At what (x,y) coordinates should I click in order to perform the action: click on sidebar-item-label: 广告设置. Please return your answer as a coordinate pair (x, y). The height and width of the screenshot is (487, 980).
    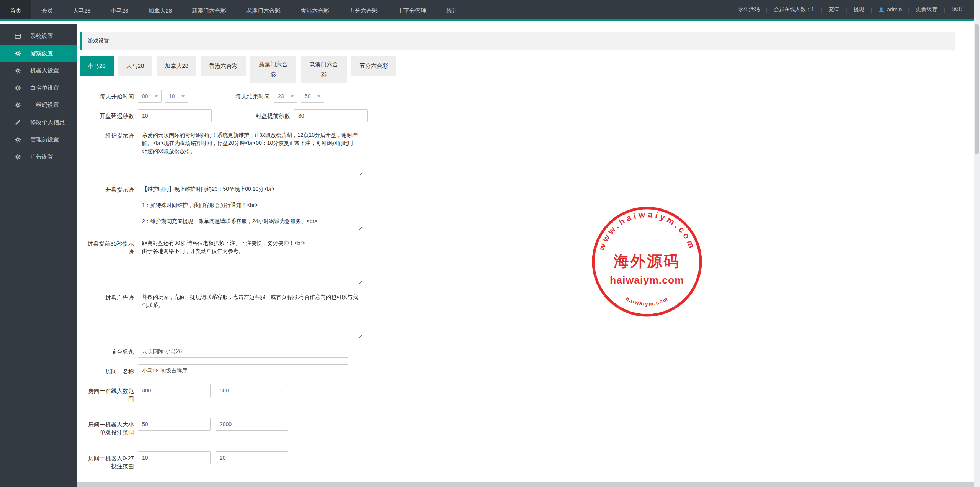
    Looking at the image, I should click on (42, 157).